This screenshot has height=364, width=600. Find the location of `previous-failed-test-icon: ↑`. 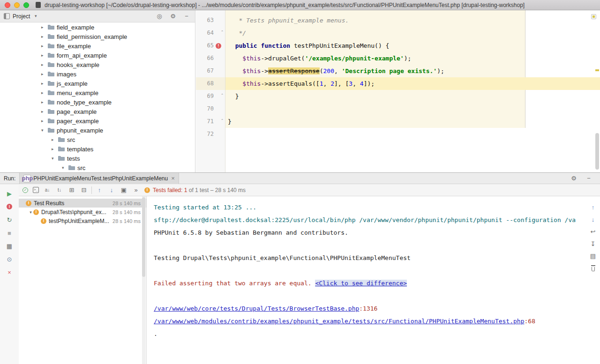

previous-failed-test-icon: ↑ is located at coordinates (99, 190).